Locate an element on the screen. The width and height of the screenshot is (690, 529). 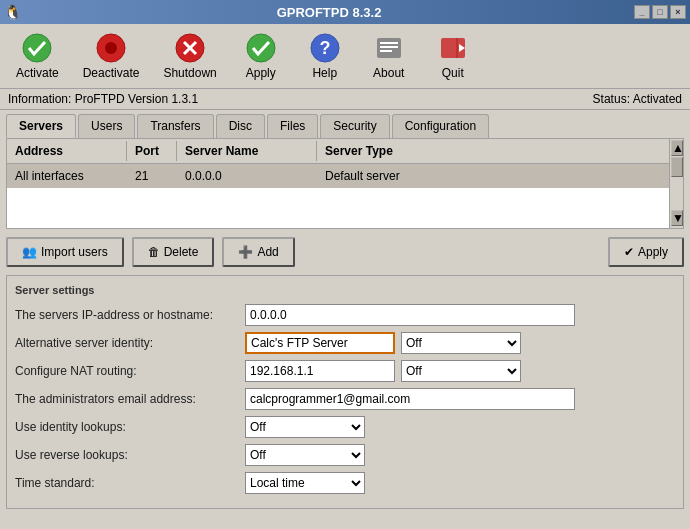
apply-icon: ✔ is located at coordinates (629, 252).